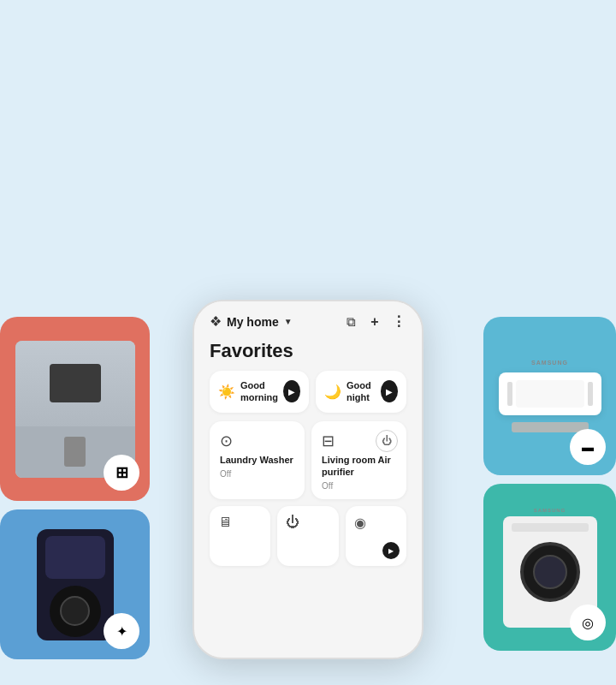 This screenshot has width=616, height=685. I want to click on ac-grille-right, so click(590, 394).